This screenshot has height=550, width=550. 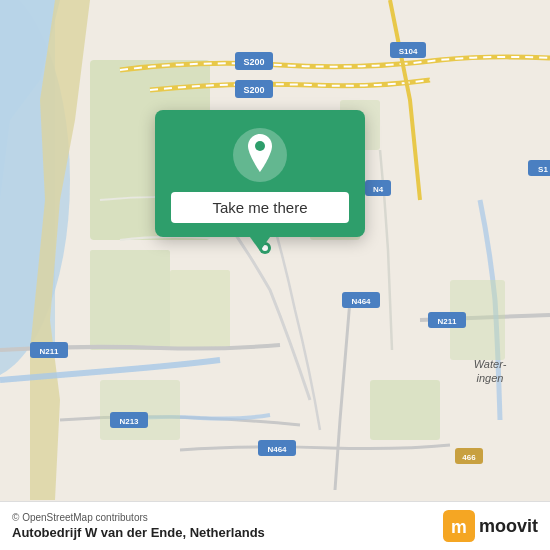 What do you see at coordinates (138, 526) in the screenshot?
I see `bottom-left-info: © OpenStreetMap contributors Autobedrijf…` at bounding box center [138, 526].